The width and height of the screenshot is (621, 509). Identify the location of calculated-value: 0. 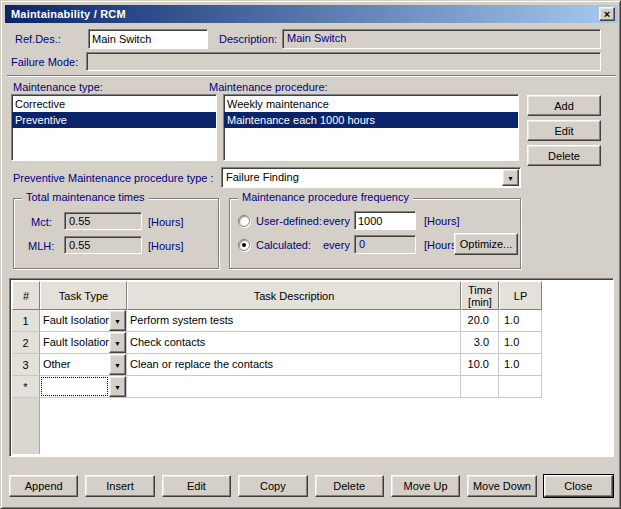
(385, 244).